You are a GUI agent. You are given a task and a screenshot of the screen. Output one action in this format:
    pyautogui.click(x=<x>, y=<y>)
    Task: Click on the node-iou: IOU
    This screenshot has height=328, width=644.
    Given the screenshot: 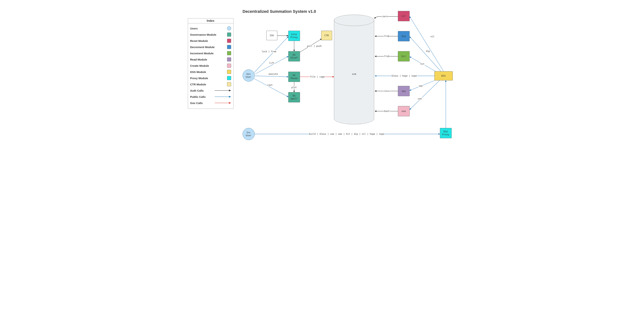 What is the action you would take?
    pyautogui.click(x=272, y=36)
    